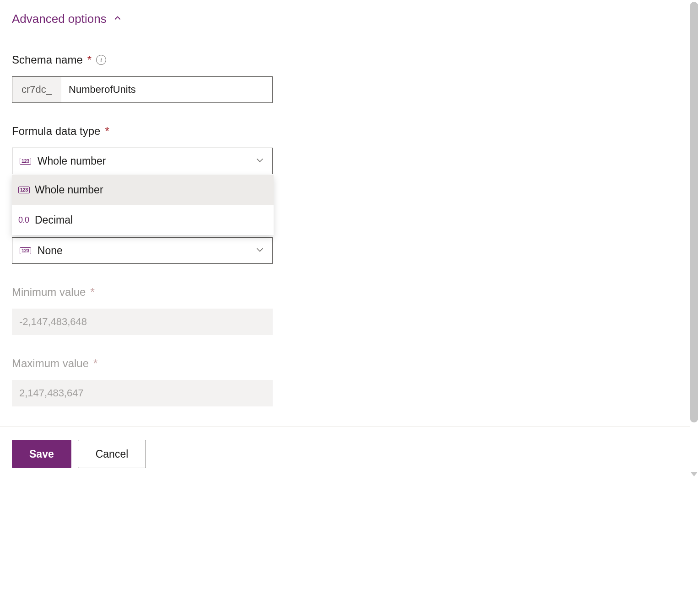 Image resolution: width=700 pixels, height=614 pixels. Describe the element at coordinates (142, 90) in the screenshot. I see `schema-name-input-group: cr7dc_` at that location.